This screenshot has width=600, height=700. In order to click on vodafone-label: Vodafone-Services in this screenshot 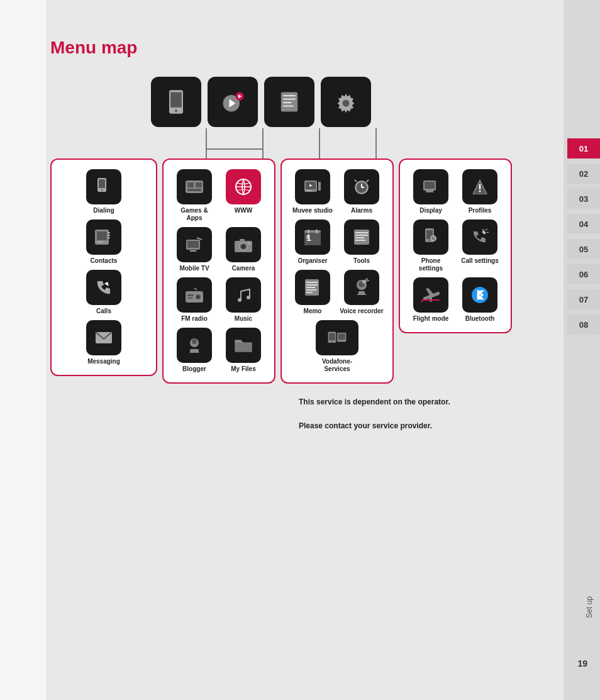, I will do `click(337, 365)`.